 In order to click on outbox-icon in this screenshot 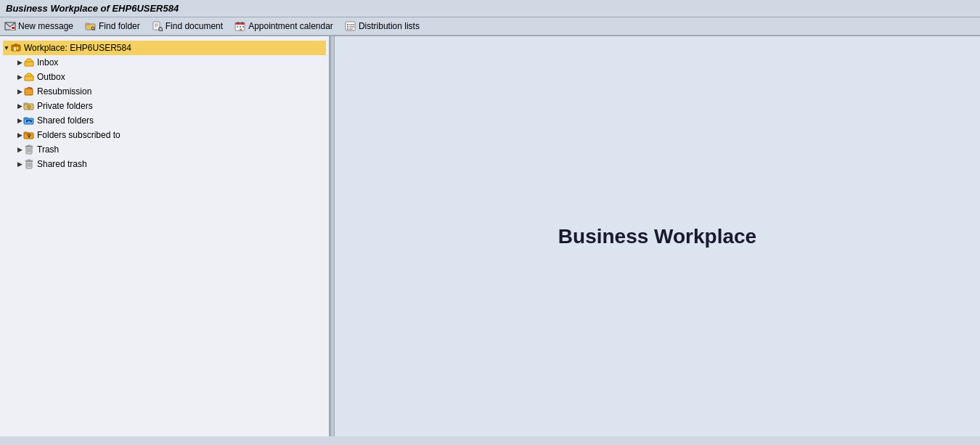, I will do `click(29, 77)`.